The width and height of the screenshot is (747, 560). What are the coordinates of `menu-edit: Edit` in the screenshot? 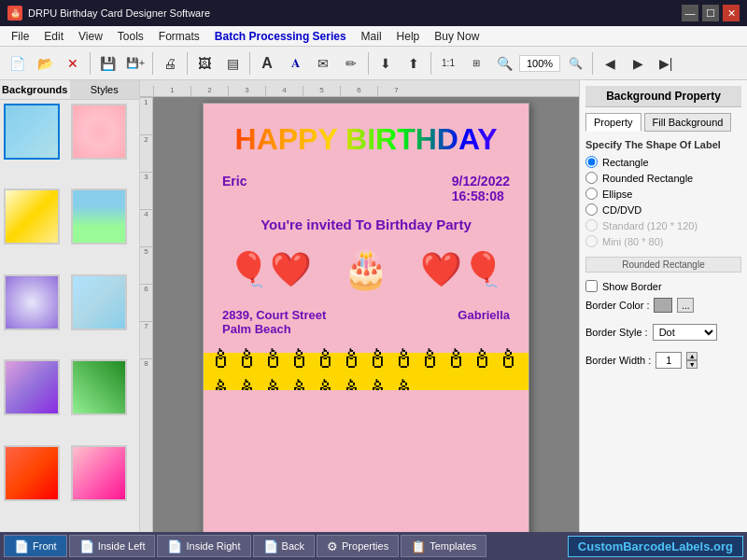 It's located at (54, 36).